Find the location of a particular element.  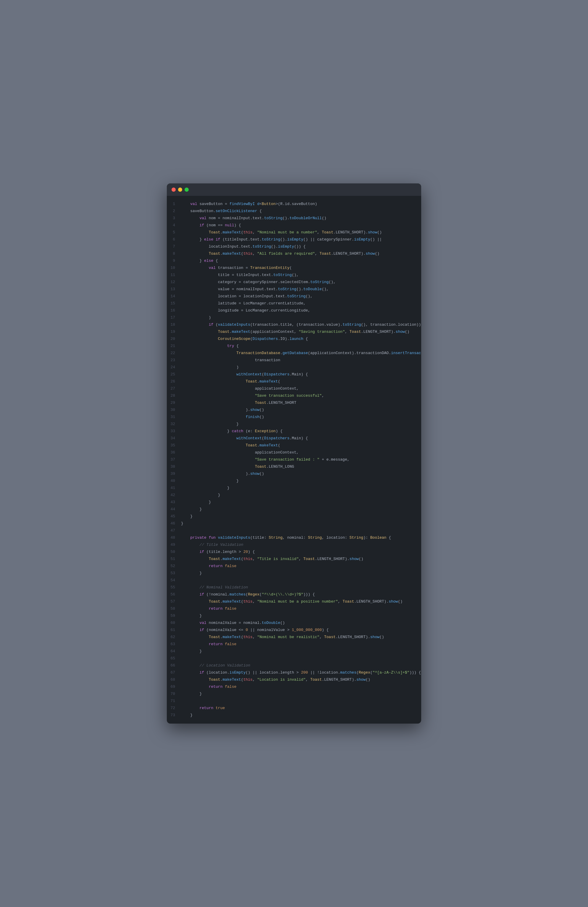

code-line: 33 } catch (e: Exception) { is located at coordinates (294, 431).